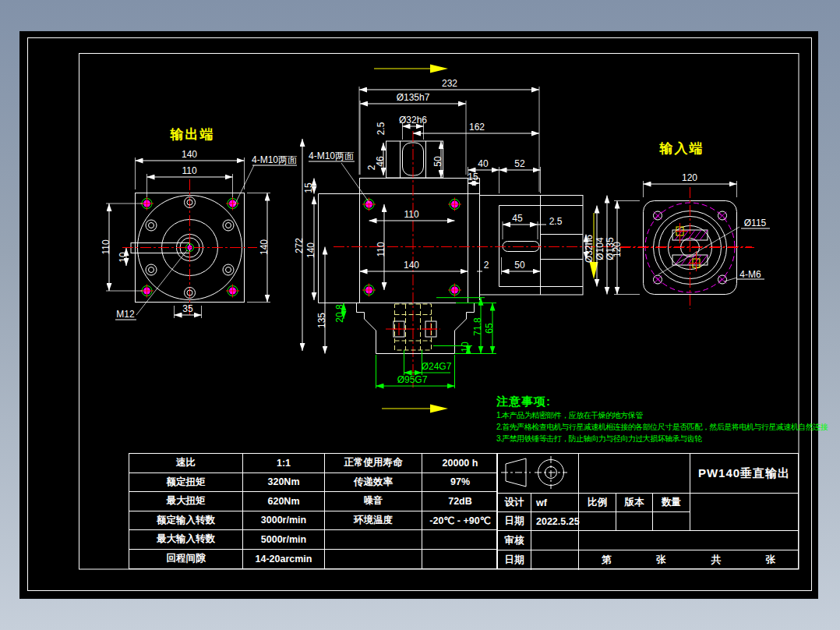 The width and height of the screenshot is (840, 630). Describe the element at coordinates (284, 463) in the screenshot. I see `spec-cell: 1:1` at that location.